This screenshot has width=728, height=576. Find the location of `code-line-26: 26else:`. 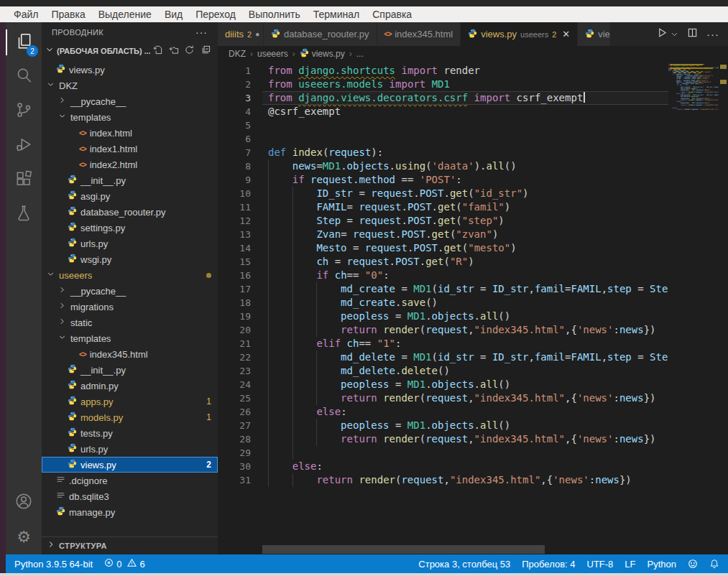

code-line-26: 26else: is located at coordinates (443, 412).